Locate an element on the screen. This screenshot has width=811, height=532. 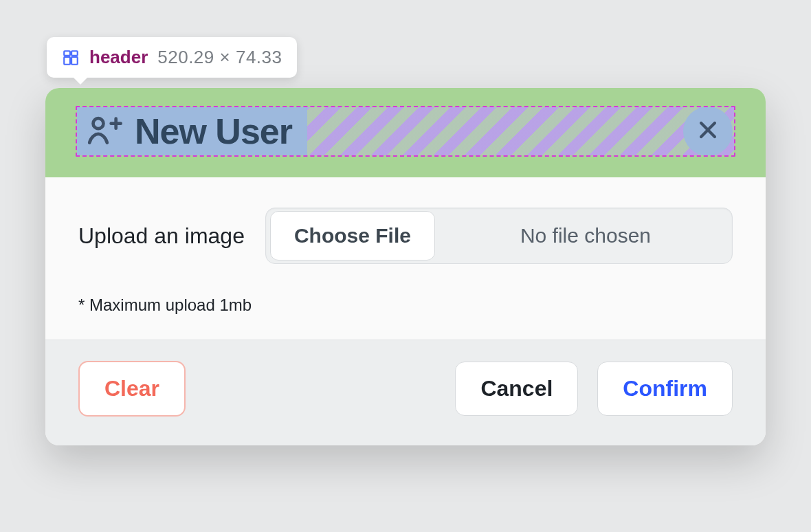
tooltip-dimensions: 520.29 × 74.33 is located at coordinates (220, 58).